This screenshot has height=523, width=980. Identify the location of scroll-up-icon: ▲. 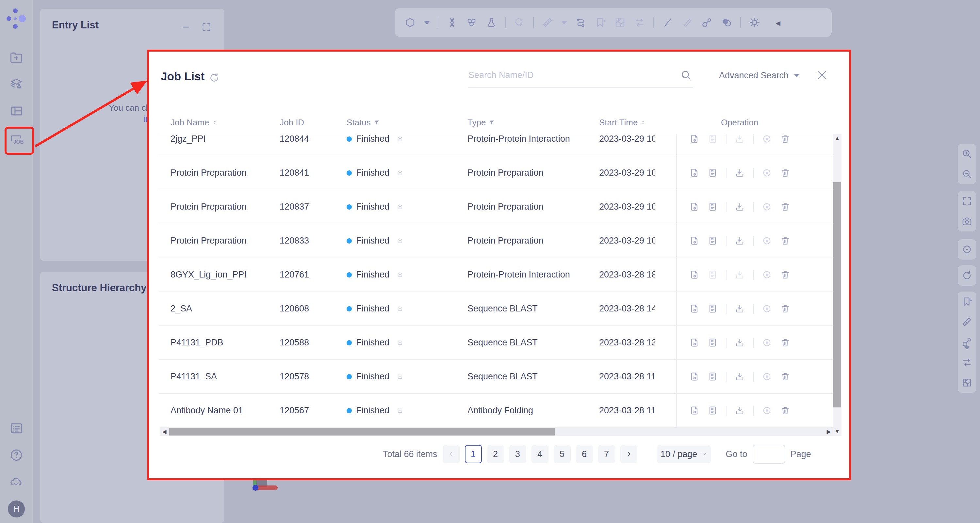
(837, 138).